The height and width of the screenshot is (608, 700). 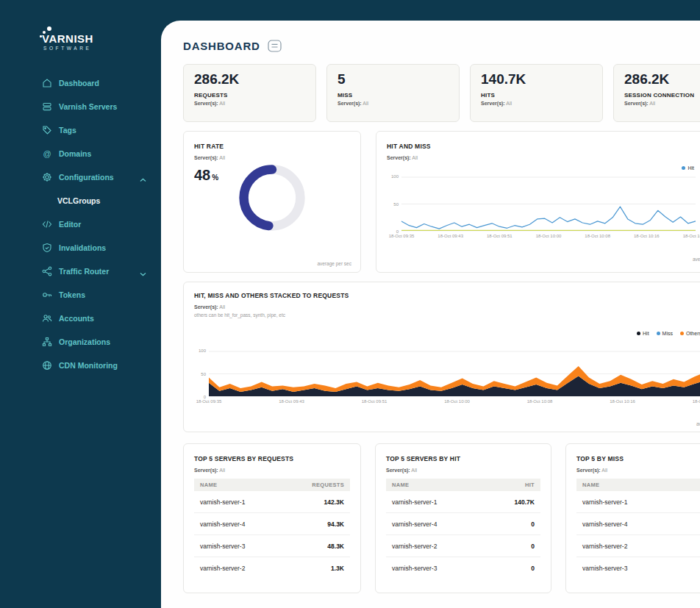 I want to click on sidebar-item-tokens: Tokens, so click(x=81, y=295).